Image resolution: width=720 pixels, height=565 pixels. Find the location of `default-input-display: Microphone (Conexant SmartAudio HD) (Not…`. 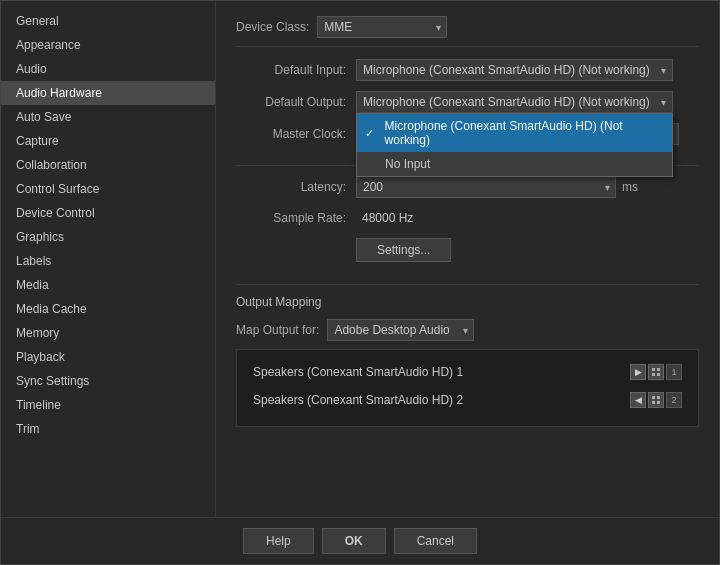

default-input-display: Microphone (Conexant SmartAudio HD) (Not… is located at coordinates (514, 70).